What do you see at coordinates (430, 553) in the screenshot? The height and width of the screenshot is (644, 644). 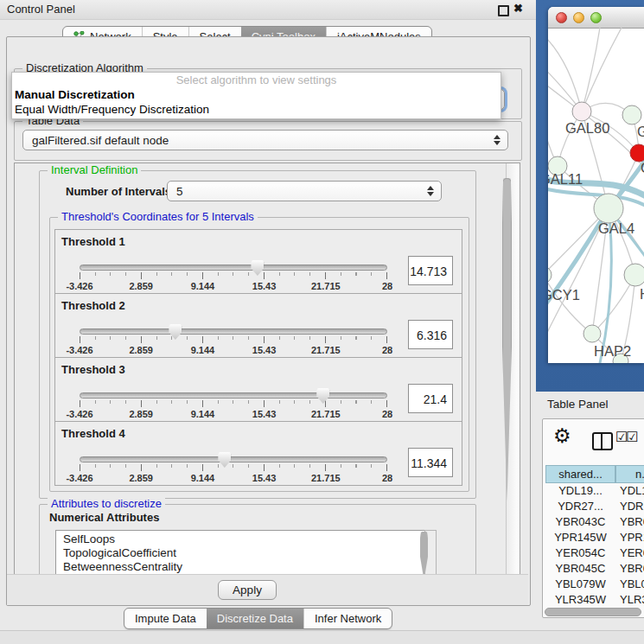 I see `attributes-list-scrollbar` at bounding box center [430, 553].